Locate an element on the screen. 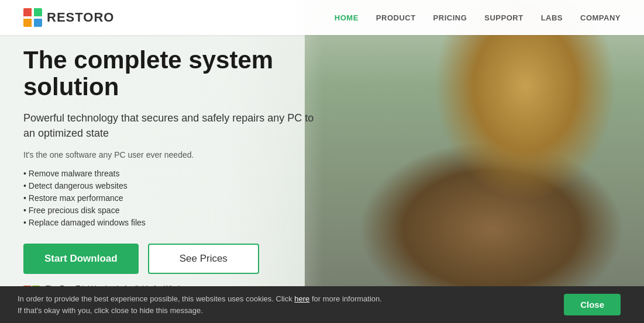 The width and height of the screenshot is (644, 323). feature-item: Free precious disk space is located at coordinates (187, 210).